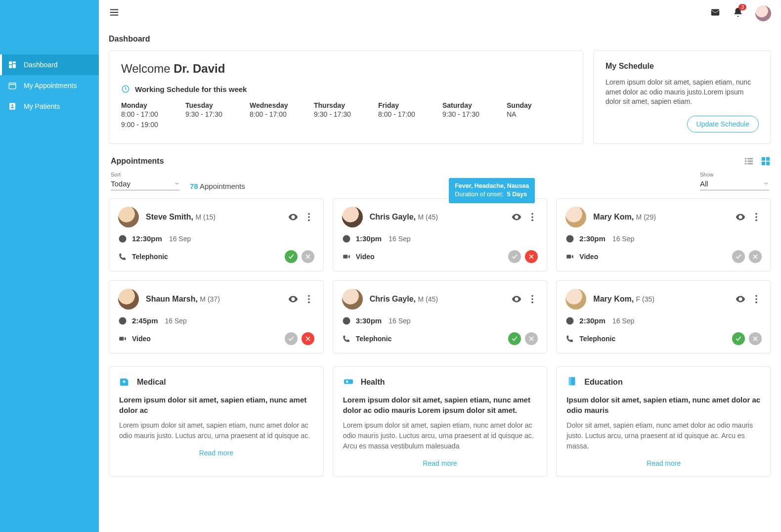 The image size is (781, 532). What do you see at coordinates (440, 157) in the screenshot?
I see `appointments-header: Appointments` at bounding box center [440, 157].